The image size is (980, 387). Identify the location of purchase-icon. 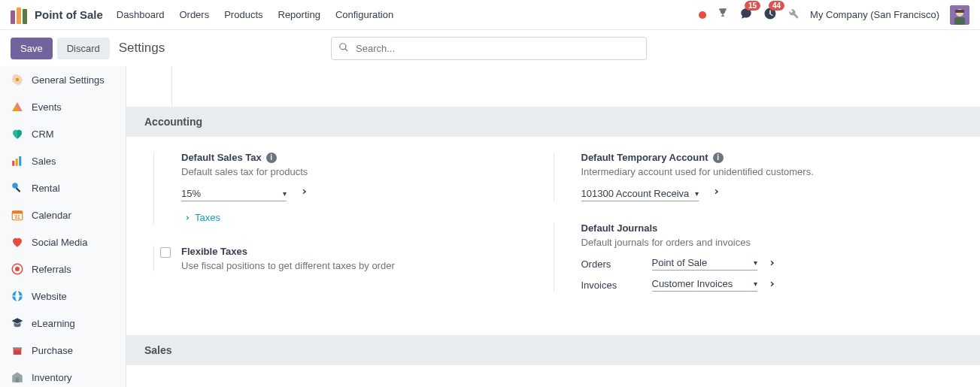
(17, 350).